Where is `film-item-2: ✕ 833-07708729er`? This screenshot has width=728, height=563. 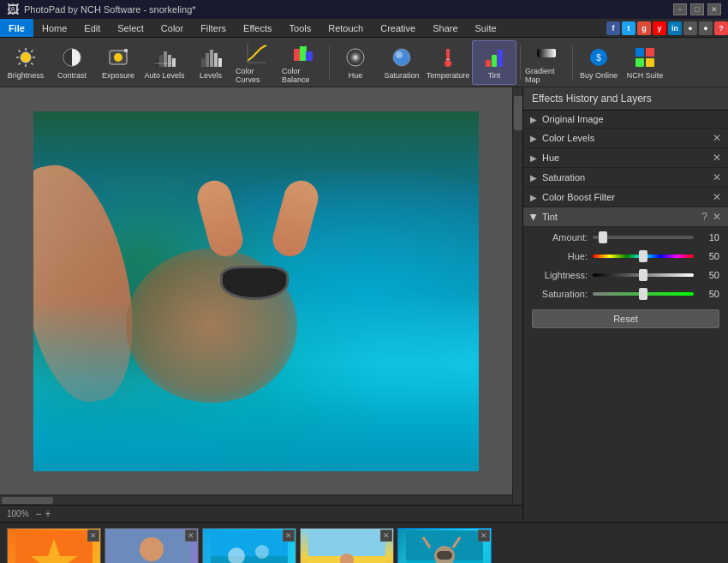 film-item-2: ✕ 833-07708729er is located at coordinates (152, 546).